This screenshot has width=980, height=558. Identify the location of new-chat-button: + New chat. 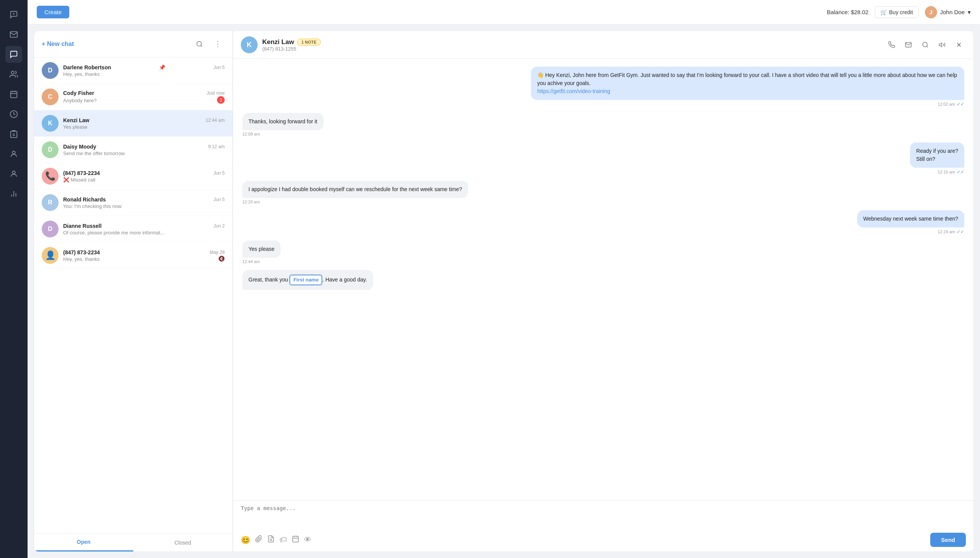
(115, 44).